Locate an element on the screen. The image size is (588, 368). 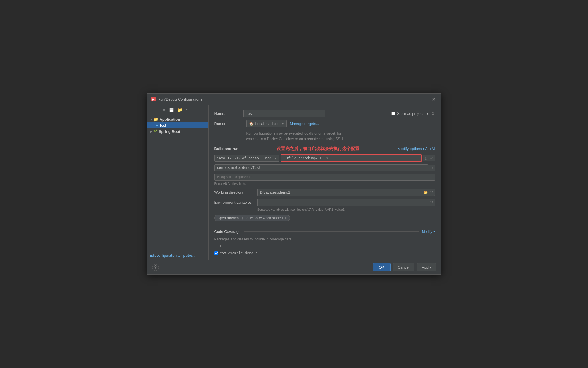
sidebar-item-test: ▶ Test is located at coordinates (178, 126).